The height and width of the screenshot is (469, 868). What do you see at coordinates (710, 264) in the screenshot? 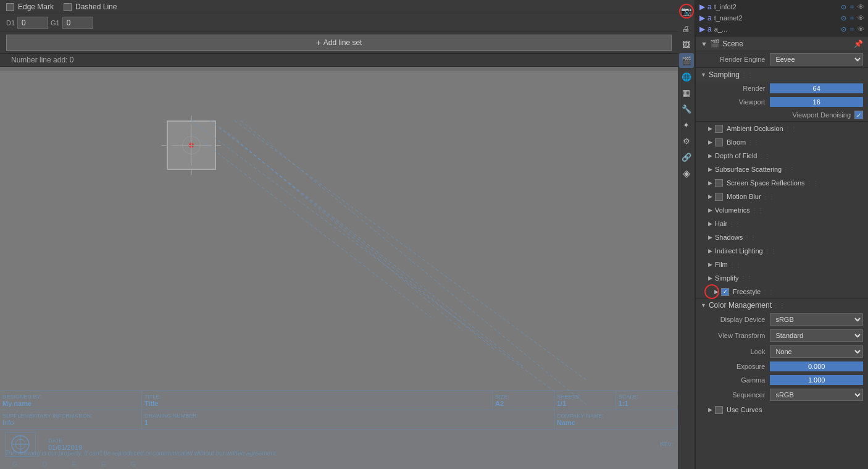
I see `film-arrow: ▶` at bounding box center [710, 264].